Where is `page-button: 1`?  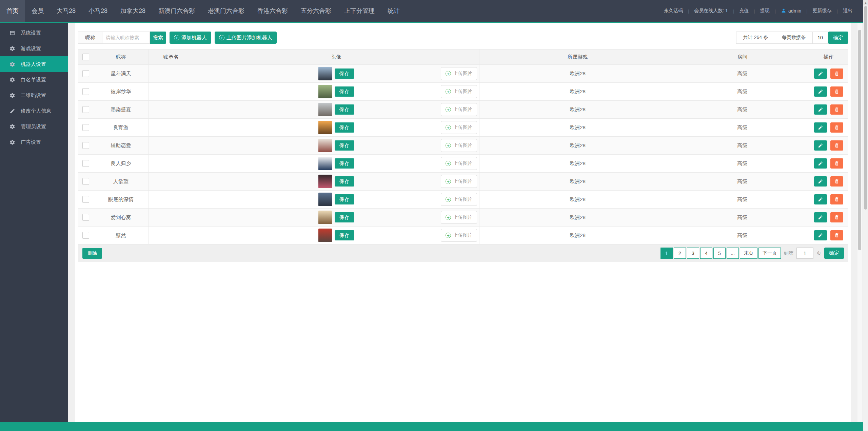
page-button: 1 is located at coordinates (667, 253).